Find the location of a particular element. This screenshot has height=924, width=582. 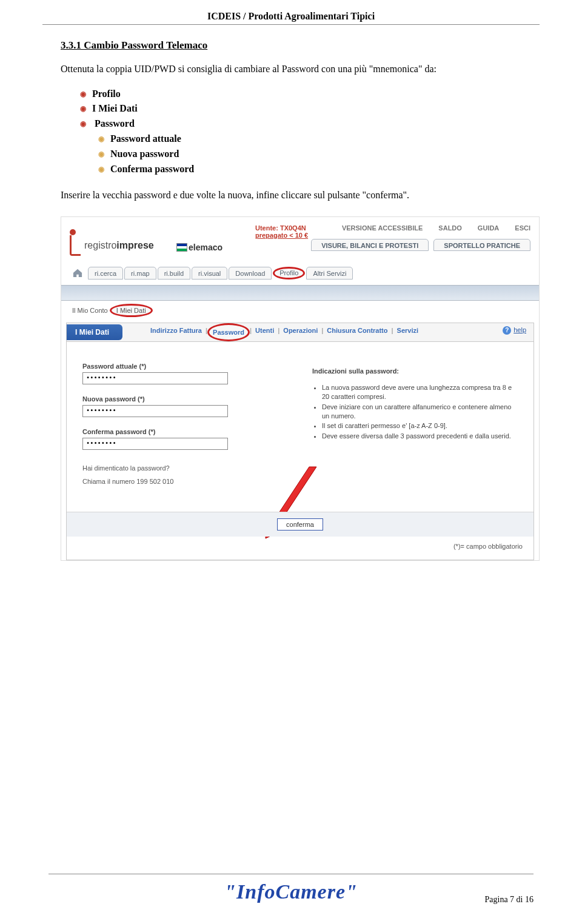

confirm-row: conferma is located at coordinates (300, 524).